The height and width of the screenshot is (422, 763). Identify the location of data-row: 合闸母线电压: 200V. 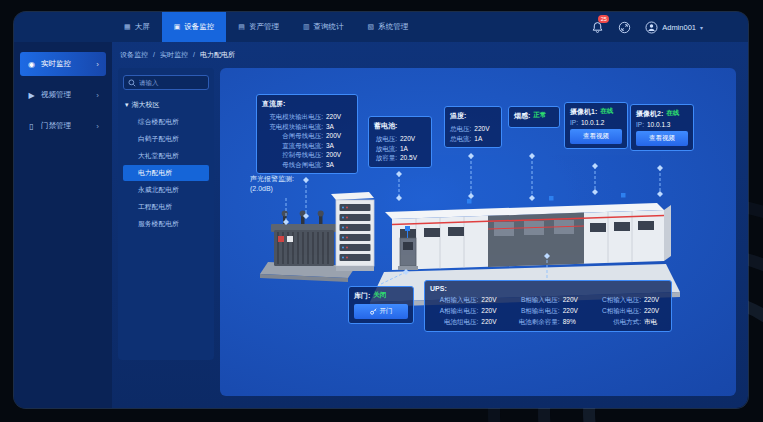
(307, 136).